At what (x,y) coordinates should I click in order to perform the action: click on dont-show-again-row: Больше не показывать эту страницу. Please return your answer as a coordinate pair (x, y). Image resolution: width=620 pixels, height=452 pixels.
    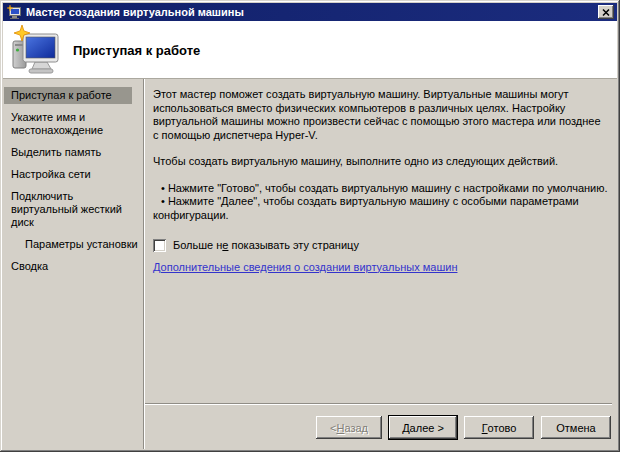
    Looking at the image, I should click on (381, 246).